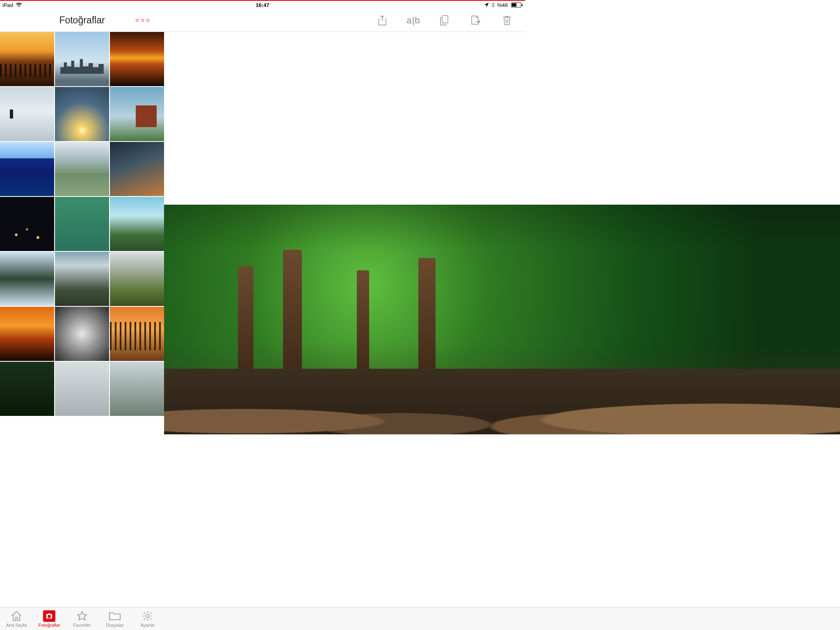 The image size is (840, 630). I want to click on export-button, so click(476, 21).